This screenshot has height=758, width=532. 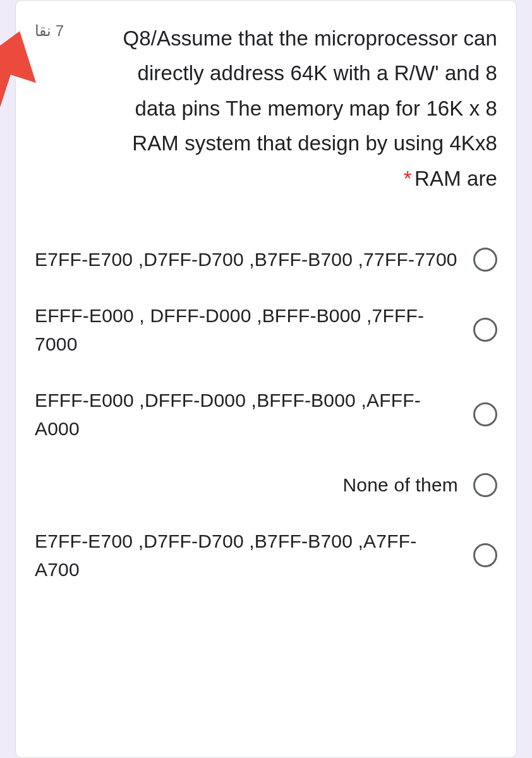 What do you see at coordinates (49, 29) in the screenshot?
I see `points-label: 7 نقا` at bounding box center [49, 29].